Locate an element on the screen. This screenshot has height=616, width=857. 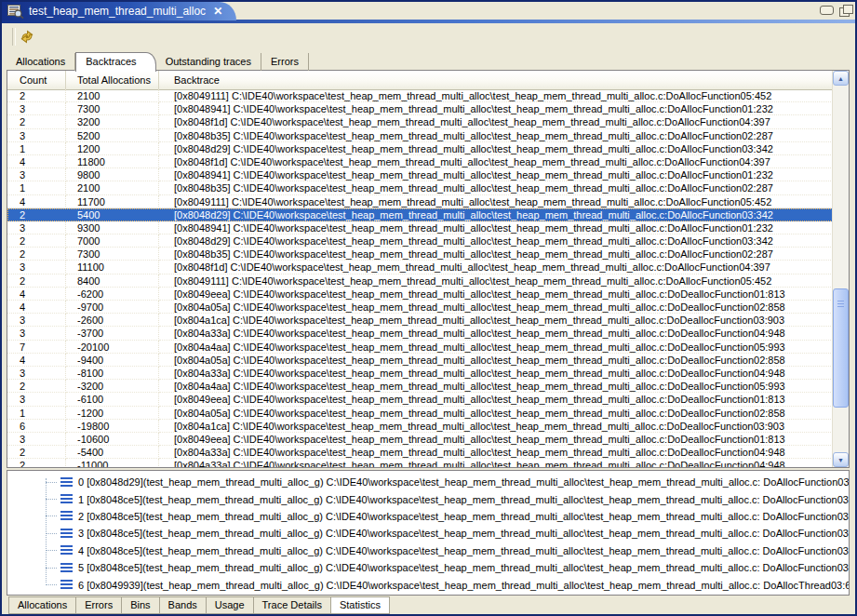
view-tab-allocations: Allocations is located at coordinates (41, 61).